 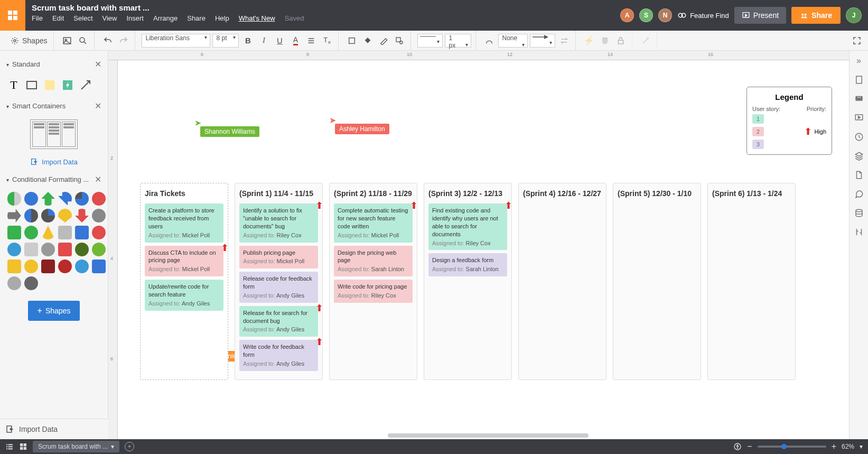 What do you see at coordinates (65, 266) in the screenshot?
I see `cf-circle-dkred-icon` at bounding box center [65, 266].